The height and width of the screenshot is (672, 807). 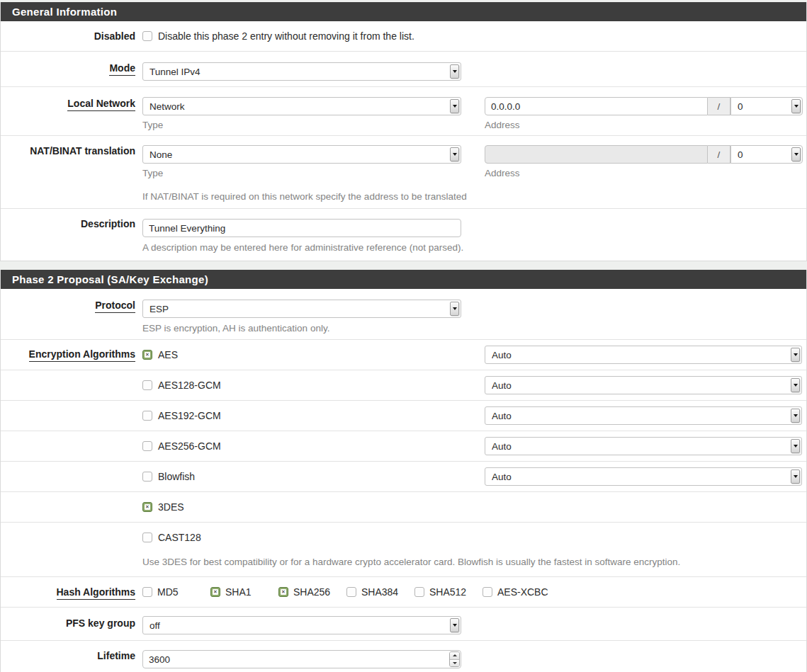 What do you see at coordinates (643, 173) in the screenshot?
I see `nat-address-help: Address` at bounding box center [643, 173].